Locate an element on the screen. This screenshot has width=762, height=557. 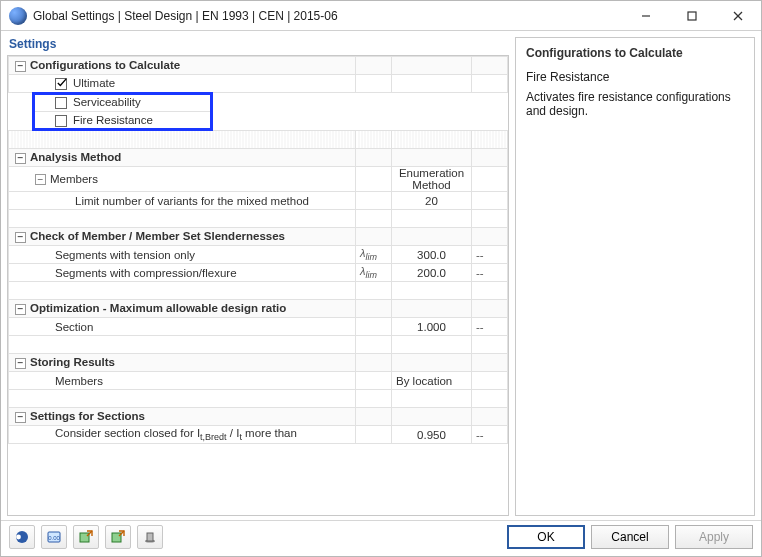
section-storing: Storing Results is located at coordinates (72, 362).